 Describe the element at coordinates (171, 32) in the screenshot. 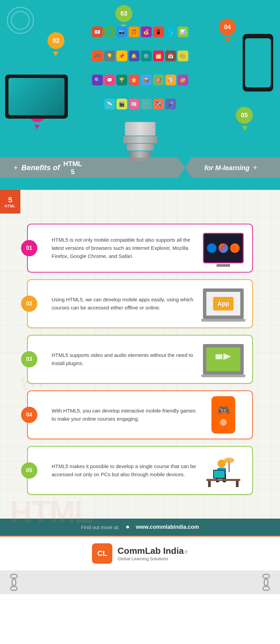

I see `app-icon: 🔧` at that location.